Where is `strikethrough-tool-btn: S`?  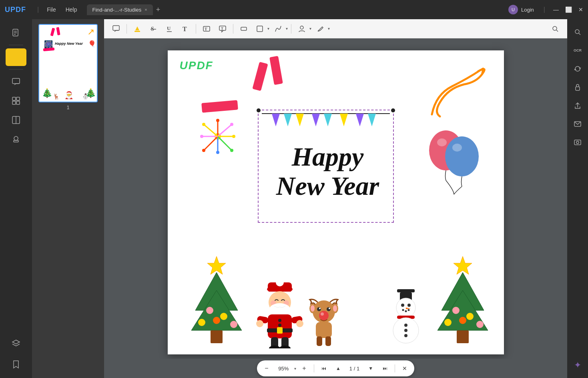 strikethrough-tool-btn: S is located at coordinates (153, 29).